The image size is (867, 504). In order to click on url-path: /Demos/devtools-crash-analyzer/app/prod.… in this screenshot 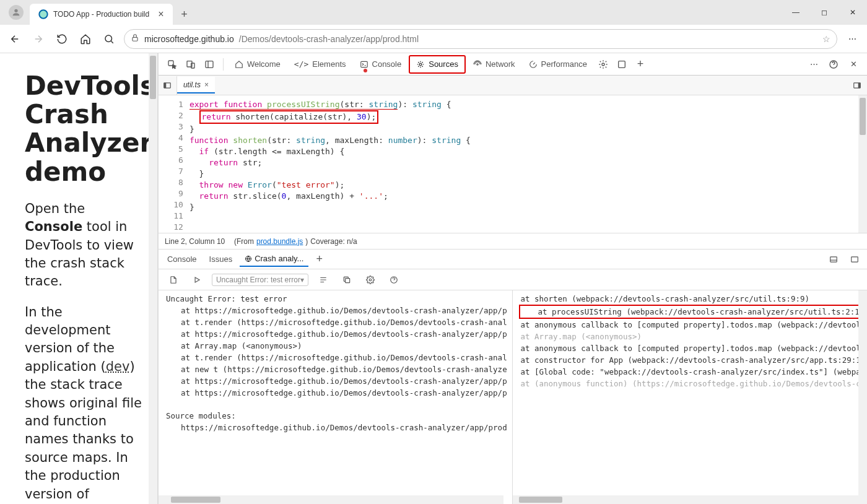, I will do `click(329, 39)`.